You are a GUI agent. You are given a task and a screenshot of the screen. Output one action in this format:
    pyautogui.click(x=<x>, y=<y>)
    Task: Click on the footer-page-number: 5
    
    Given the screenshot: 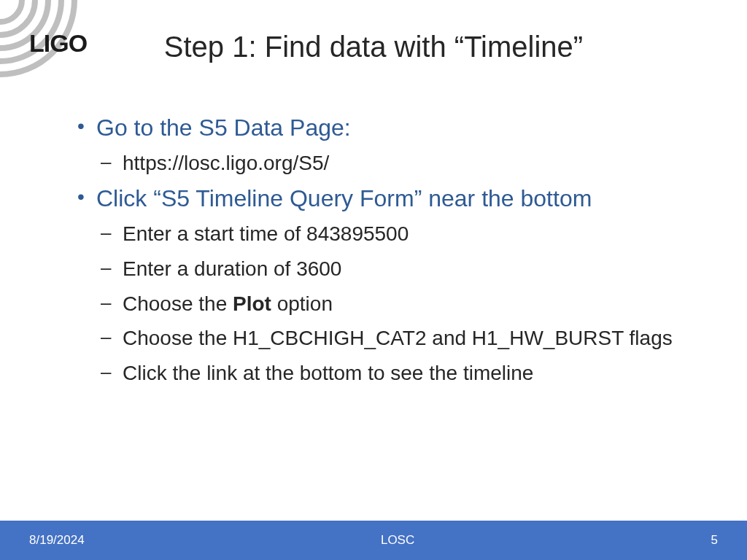 What is the action you would take?
    pyautogui.click(x=715, y=540)
    